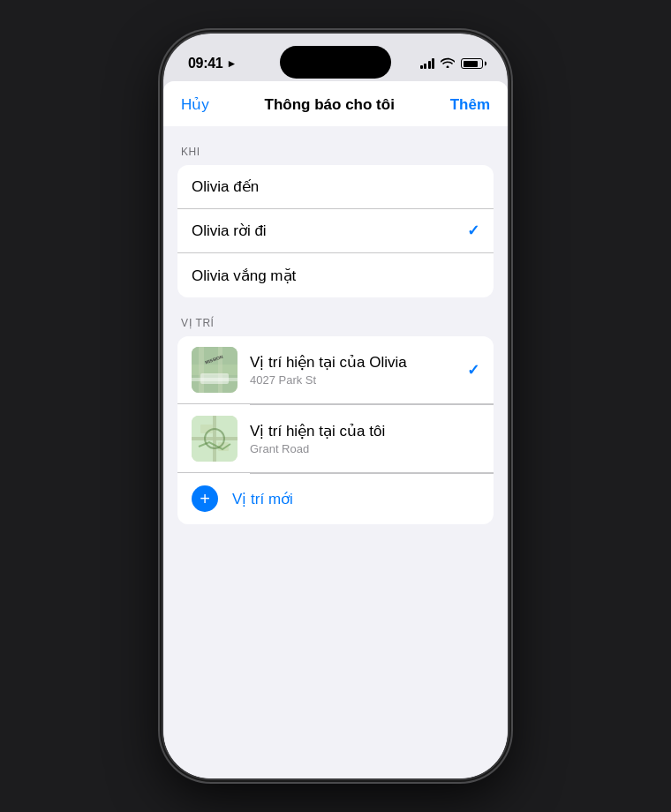 The image size is (671, 812). What do you see at coordinates (336, 222) in the screenshot?
I see `when-section: KHI Olivia đến Olivia rời đi ✓ Olivia vắ…` at bounding box center [336, 222].